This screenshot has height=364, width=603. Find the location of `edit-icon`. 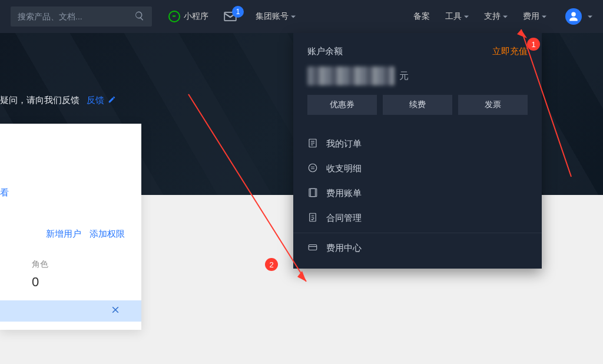

edit-icon is located at coordinates (112, 100).